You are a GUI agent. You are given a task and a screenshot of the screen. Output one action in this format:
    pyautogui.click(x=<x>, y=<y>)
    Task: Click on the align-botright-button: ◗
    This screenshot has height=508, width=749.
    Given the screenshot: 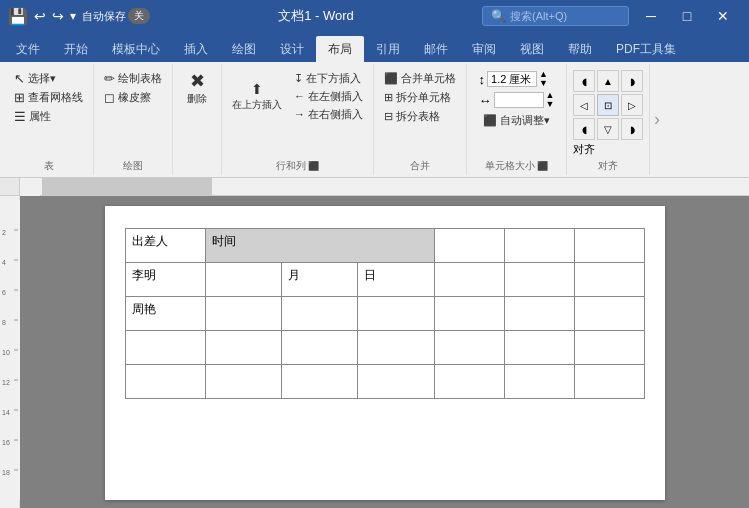 What is the action you would take?
    pyautogui.click(x=632, y=129)
    